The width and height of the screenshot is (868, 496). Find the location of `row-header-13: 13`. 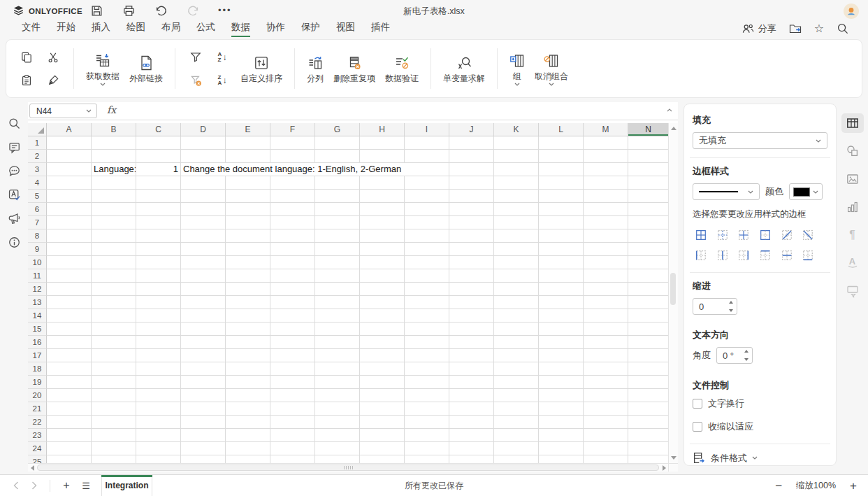

row-header-13: 13 is located at coordinates (38, 302).